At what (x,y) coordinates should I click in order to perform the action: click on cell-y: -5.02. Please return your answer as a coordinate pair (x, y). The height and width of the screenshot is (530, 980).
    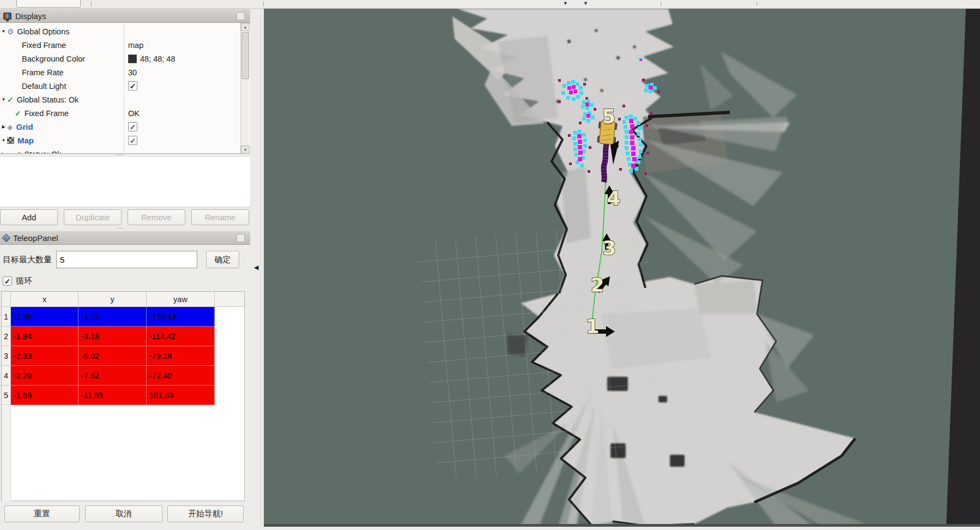
    Looking at the image, I should click on (112, 356).